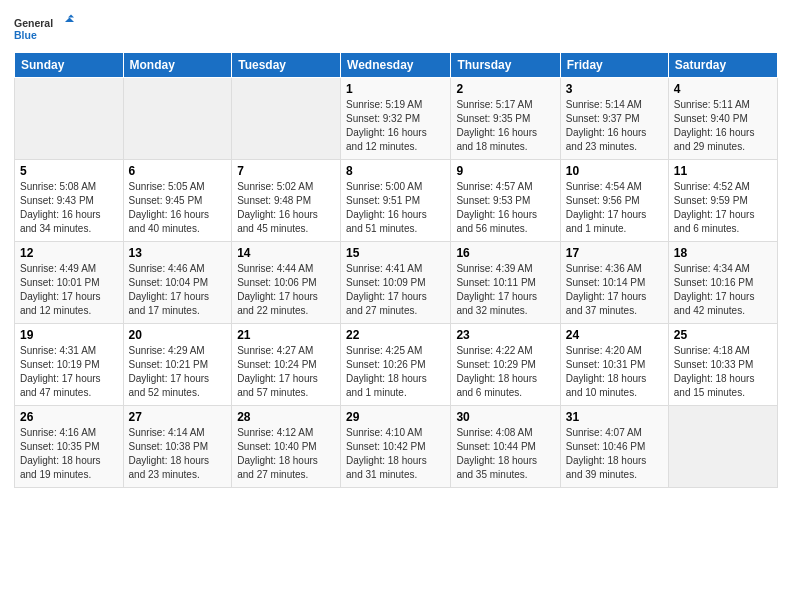 Image resolution: width=792 pixels, height=612 pixels. Describe the element at coordinates (70, 66) in the screenshot. I see `weekday-header-sunday: Sunday` at that location.